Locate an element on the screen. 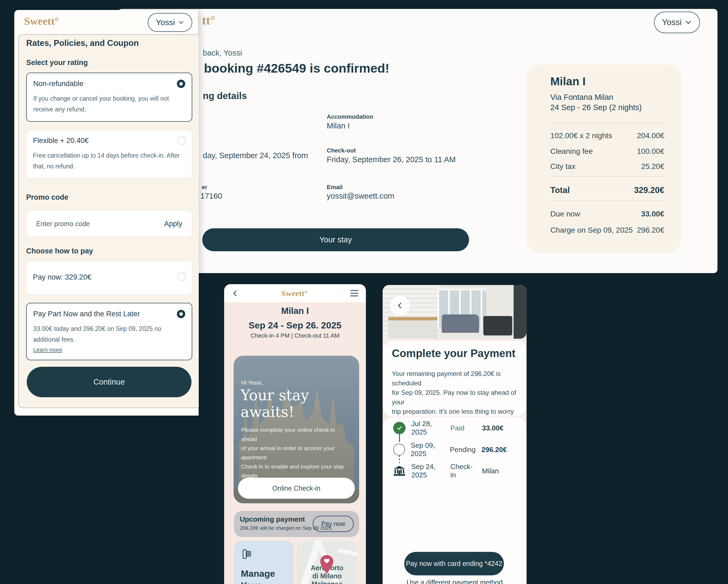 The width and height of the screenshot is (728, 584). timeline-row-pending: Sep 09, 2025 Pending 296.20€ is located at coordinates (450, 449).